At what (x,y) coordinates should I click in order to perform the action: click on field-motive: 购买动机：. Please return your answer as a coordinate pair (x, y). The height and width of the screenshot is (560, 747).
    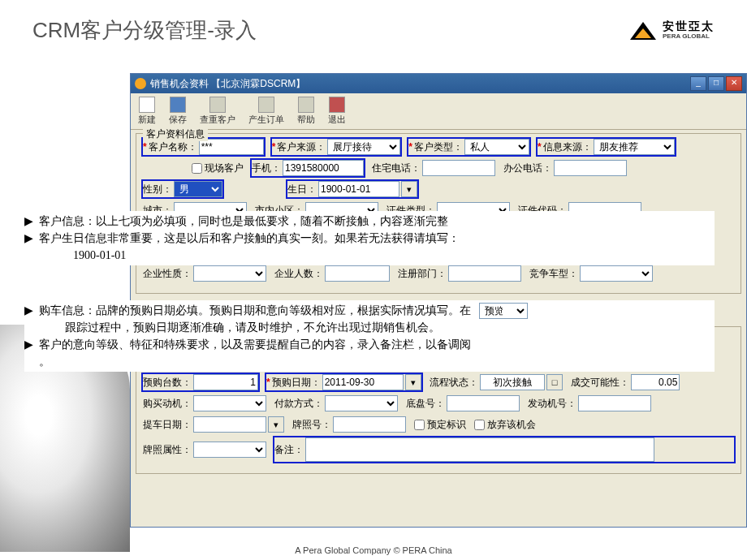
    Looking at the image, I should click on (205, 403).